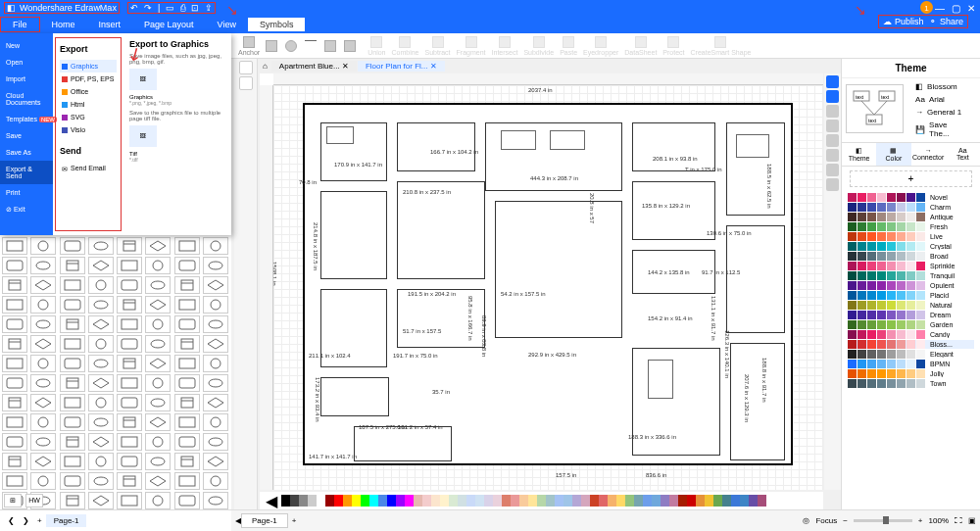 Image resolution: width=980 pixels, height=531 pixels. I want to click on ribbon-intersect: Intersect, so click(506, 46).